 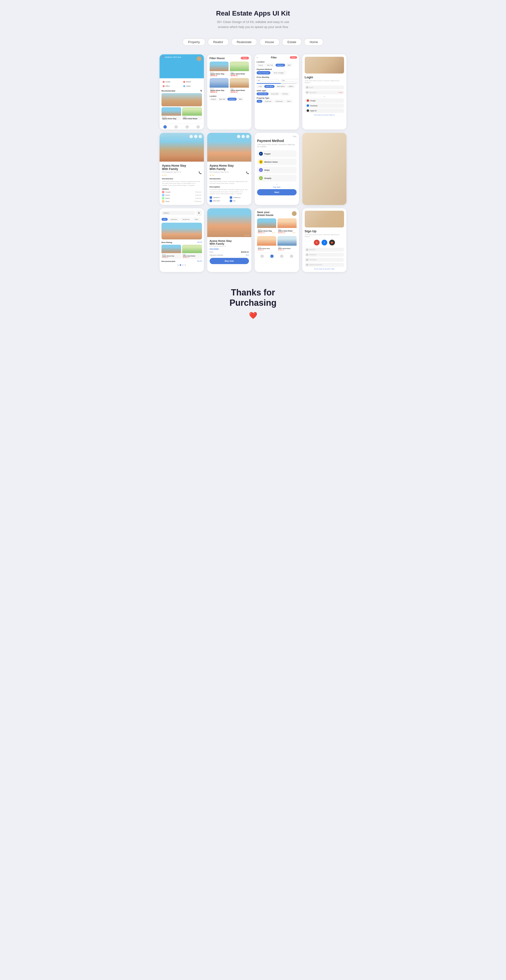 I want to click on filter-reset-btn: Reset, so click(x=293, y=57).